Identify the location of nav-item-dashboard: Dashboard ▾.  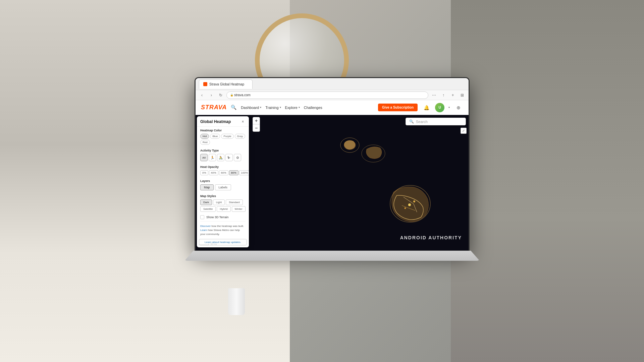
(251, 108).